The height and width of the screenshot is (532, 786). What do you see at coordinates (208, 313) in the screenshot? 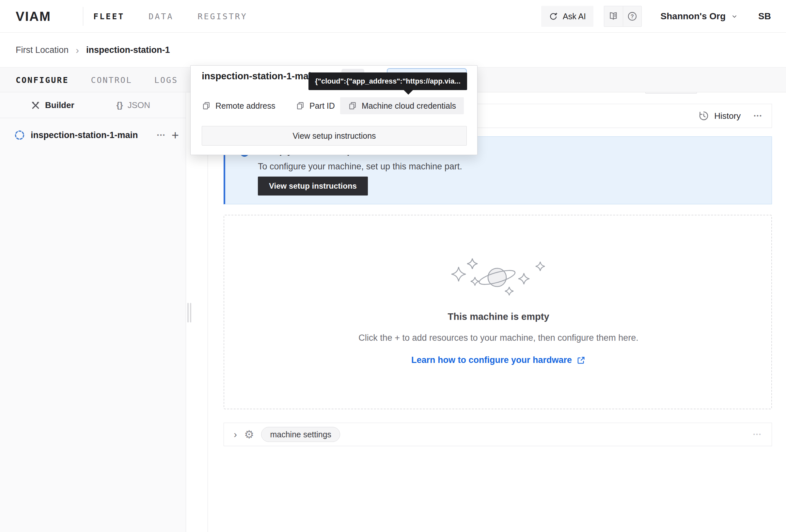
I see `panel-divider` at bounding box center [208, 313].